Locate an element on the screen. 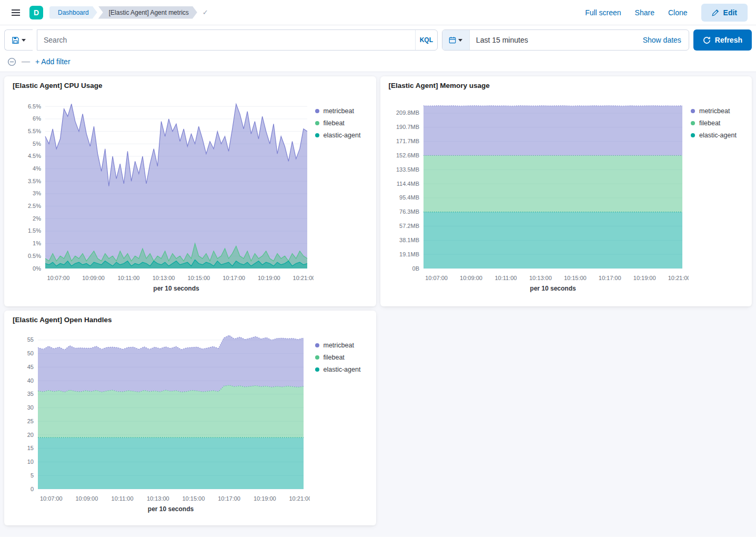 The image size is (756, 538). show-dates-link: Show dates is located at coordinates (666, 40).